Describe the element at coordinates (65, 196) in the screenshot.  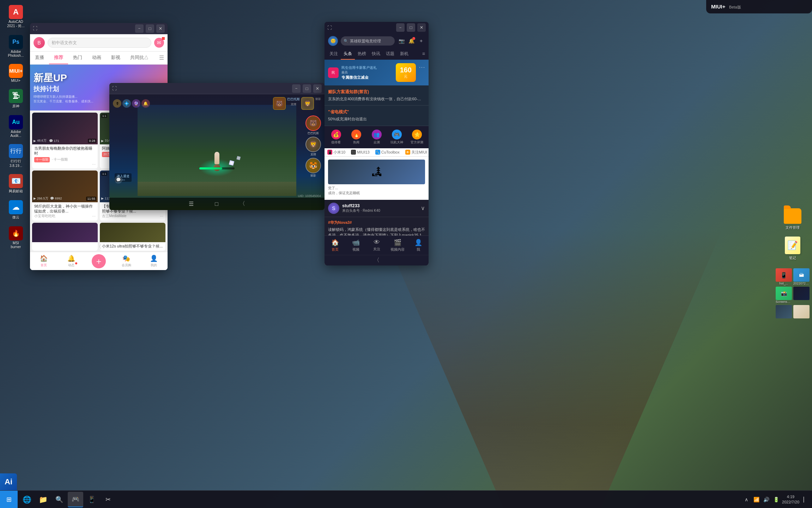
I see `bili-video-card-3: ▶266.5万 💬6992 11:55 98斤的巨大龙羹，神小伙一顿操作猛如虎，…` at that location.